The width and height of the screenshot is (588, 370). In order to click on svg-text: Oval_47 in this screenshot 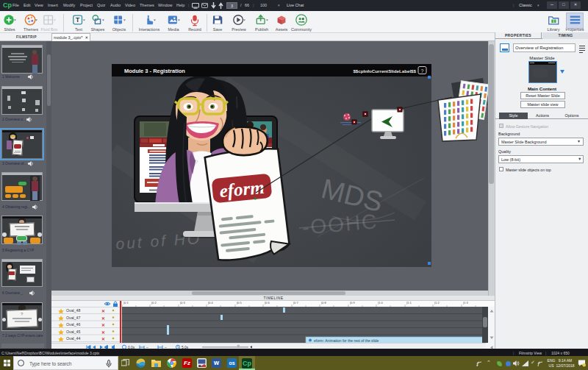, I will do `click(74, 318)`.